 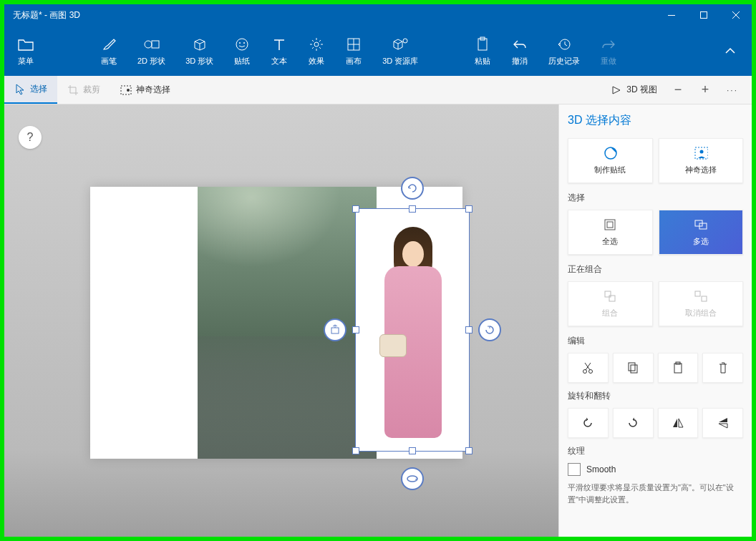 I want to click on canvas-icon, so click(x=354, y=44).